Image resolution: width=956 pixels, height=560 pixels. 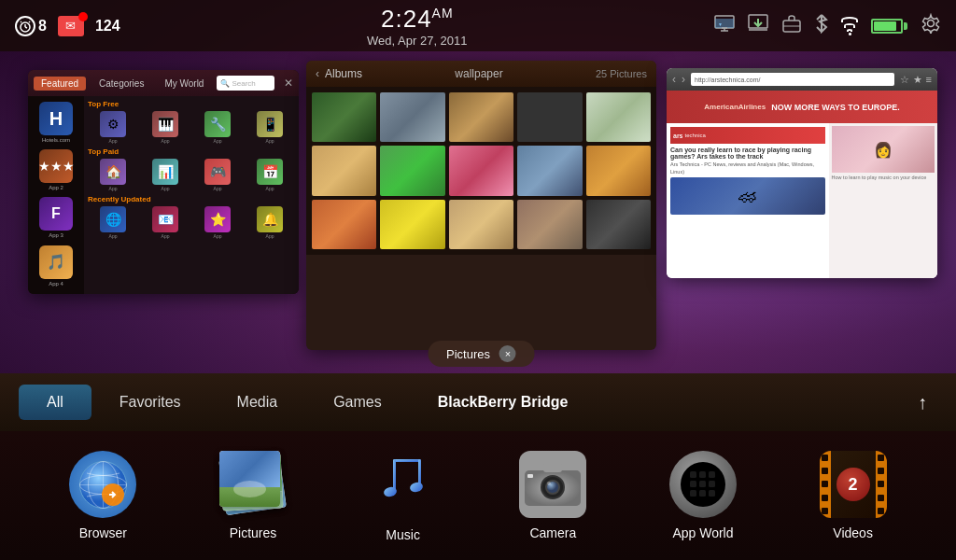 What do you see at coordinates (165, 127) in the screenshot?
I see `aw-mini-app: 🎹App` at bounding box center [165, 127].